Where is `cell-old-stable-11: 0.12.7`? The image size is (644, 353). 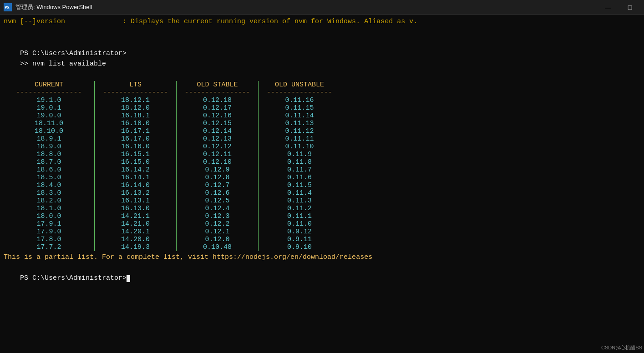
cell-old-stable-11: 0.12.7 is located at coordinates (218, 186).